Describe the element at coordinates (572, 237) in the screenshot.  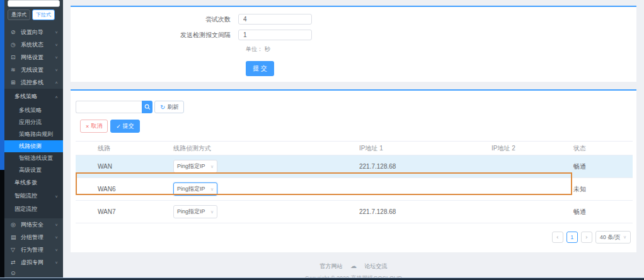
I see `current-page-button: 1` at that location.